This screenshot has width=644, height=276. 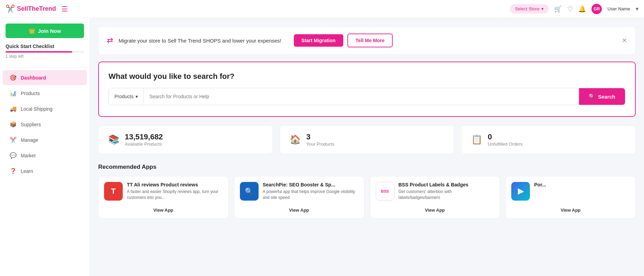 What do you see at coordinates (367, 96) in the screenshot?
I see `search-bar: Products ▾ 🔍 Search` at bounding box center [367, 96].